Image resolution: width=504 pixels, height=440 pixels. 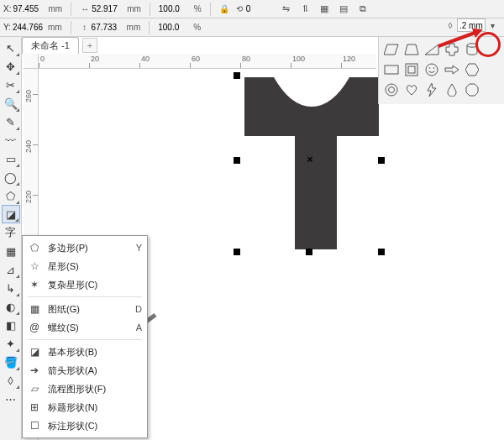 I want to click on ruler-horizontal: 0 20 40 60 80 100 120, so click(x=207, y=61).